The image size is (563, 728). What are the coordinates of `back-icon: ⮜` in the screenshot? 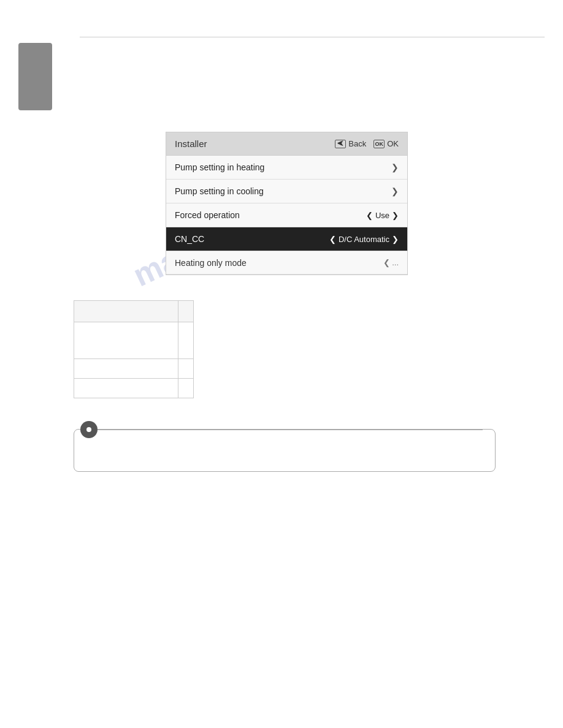 It's located at (340, 144).